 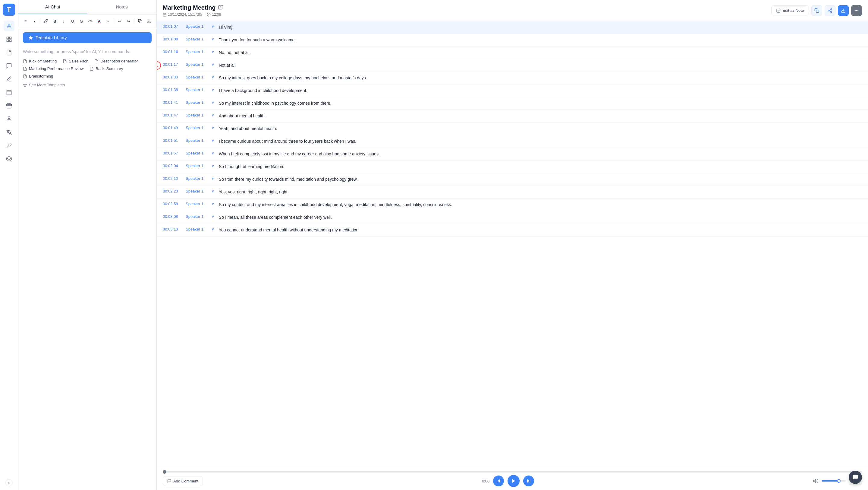 I want to click on sidebar-icon-gift, so click(x=9, y=106).